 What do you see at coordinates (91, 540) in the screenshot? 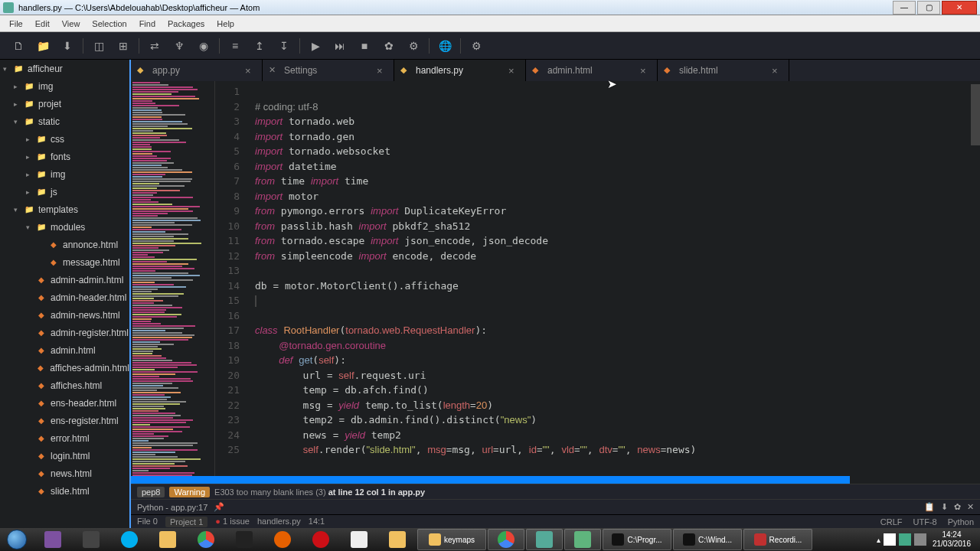
I see `task-app` at bounding box center [91, 540].